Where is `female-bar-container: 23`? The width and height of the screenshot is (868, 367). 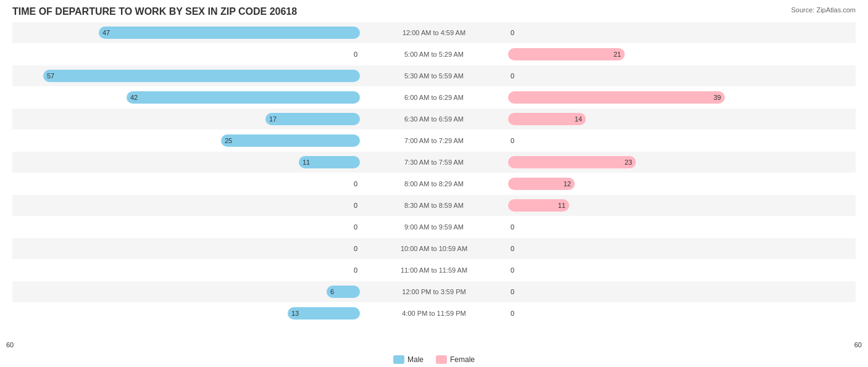 female-bar-container: 23 is located at coordinates (535, 162).